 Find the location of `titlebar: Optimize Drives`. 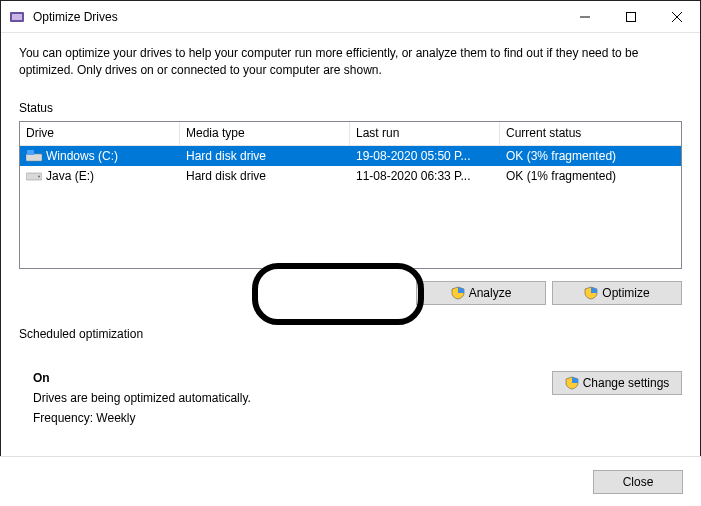

titlebar: Optimize Drives is located at coordinates (350, 17).